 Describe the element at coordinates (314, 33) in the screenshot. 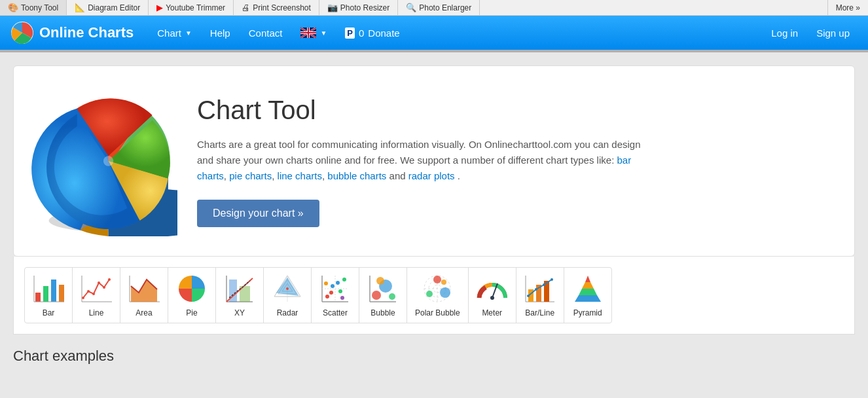

I see `nav-language: ▼` at that location.